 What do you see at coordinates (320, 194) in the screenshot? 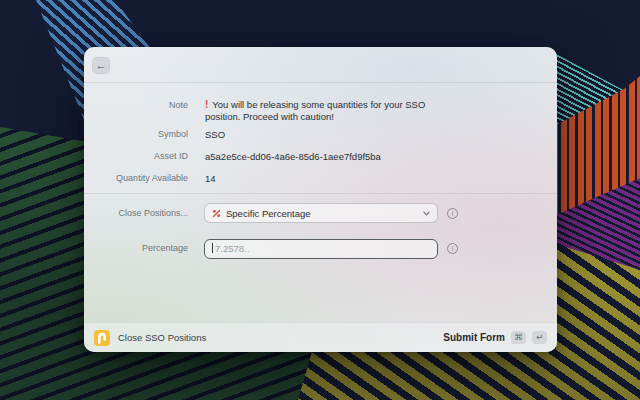
I see `section-divider` at bounding box center [320, 194].